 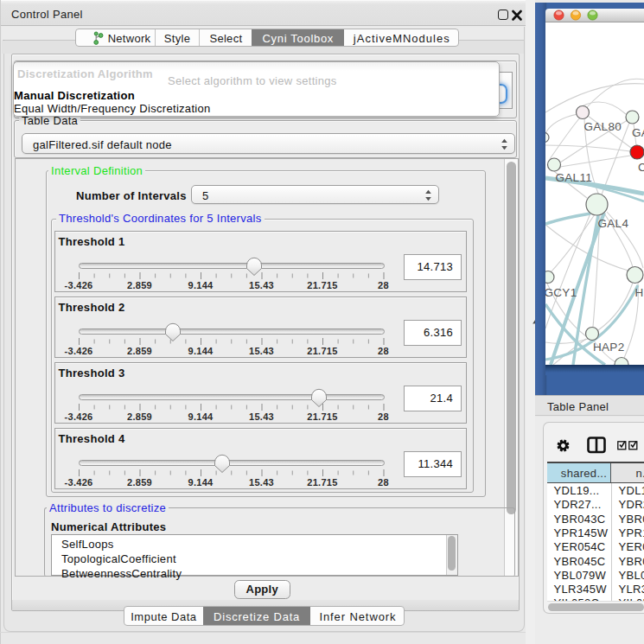 What do you see at coordinates (603, 126) in the screenshot?
I see `svg-text: GAL80` at bounding box center [603, 126].